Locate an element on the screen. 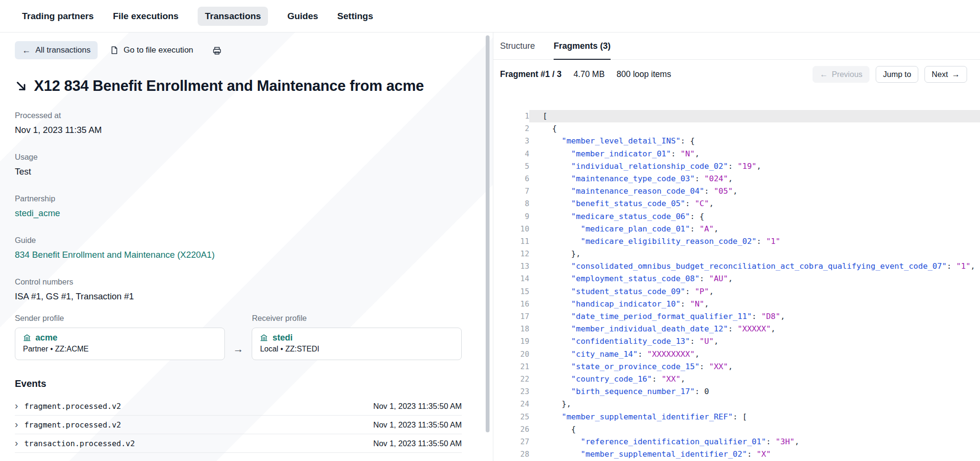  sender-profile-label: Sender profile is located at coordinates (120, 318).